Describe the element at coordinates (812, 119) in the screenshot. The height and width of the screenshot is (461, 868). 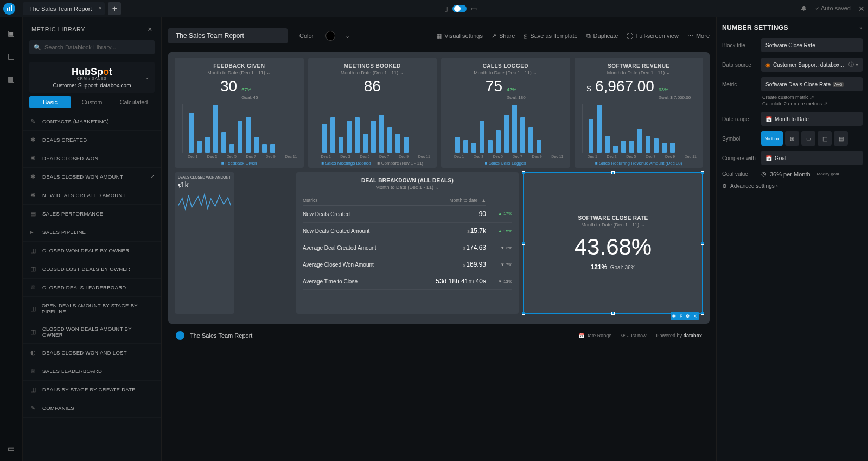
I see `date-range-select: 📅Month to Date` at that location.